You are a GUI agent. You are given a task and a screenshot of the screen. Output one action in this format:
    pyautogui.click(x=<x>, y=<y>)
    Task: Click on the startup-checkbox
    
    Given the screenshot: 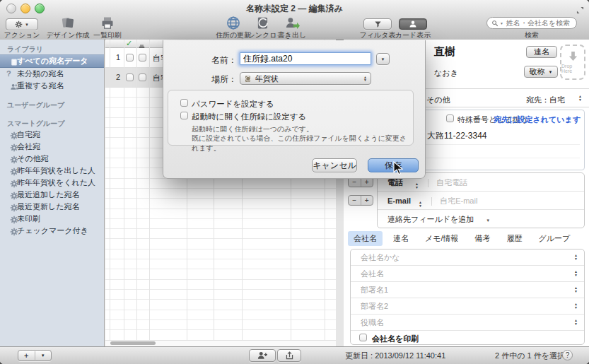 What is the action you would take?
    pyautogui.click(x=184, y=116)
    